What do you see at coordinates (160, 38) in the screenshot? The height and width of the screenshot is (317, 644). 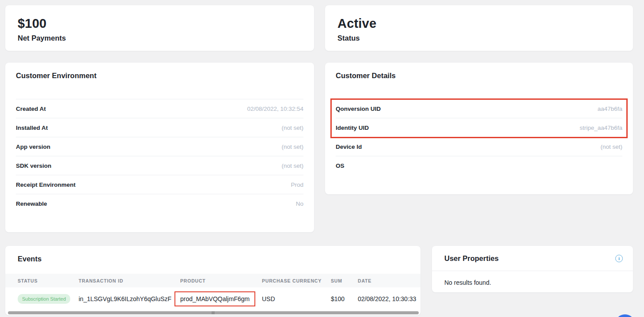 I see `net-payments-label: Net Payments` at bounding box center [160, 38].